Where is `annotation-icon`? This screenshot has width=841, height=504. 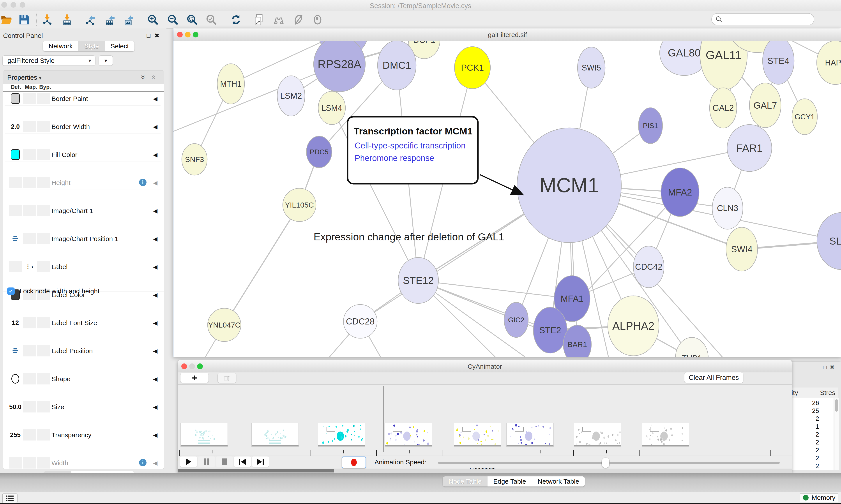
annotation-icon is located at coordinates (259, 20).